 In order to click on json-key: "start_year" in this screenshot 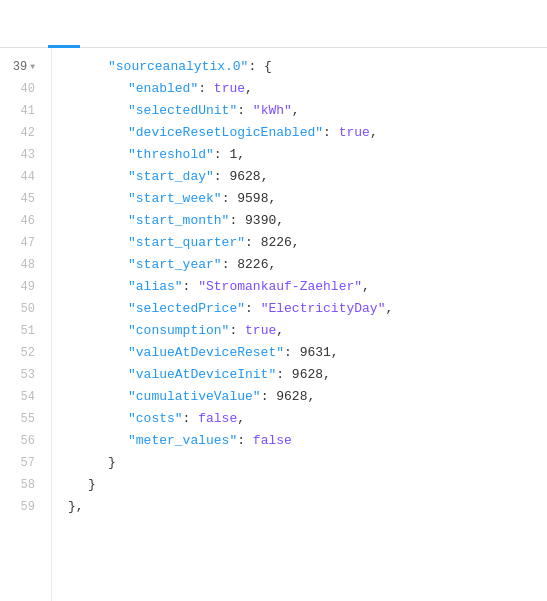, I will do `click(175, 265)`.